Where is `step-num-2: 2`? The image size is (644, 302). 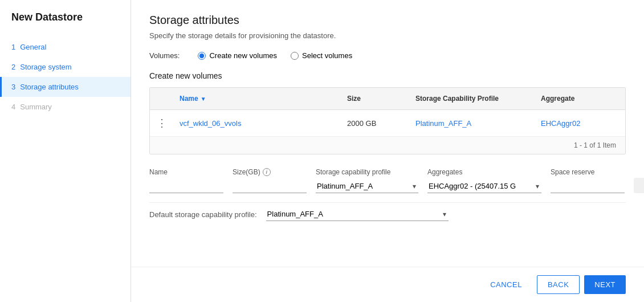 step-num-2: 2 is located at coordinates (14, 67).